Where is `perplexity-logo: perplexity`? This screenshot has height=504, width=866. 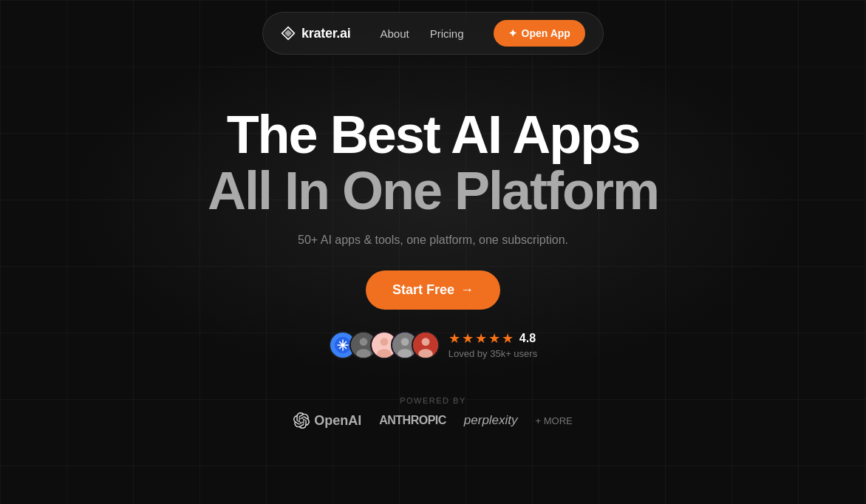 perplexity-logo: perplexity is located at coordinates (491, 420).